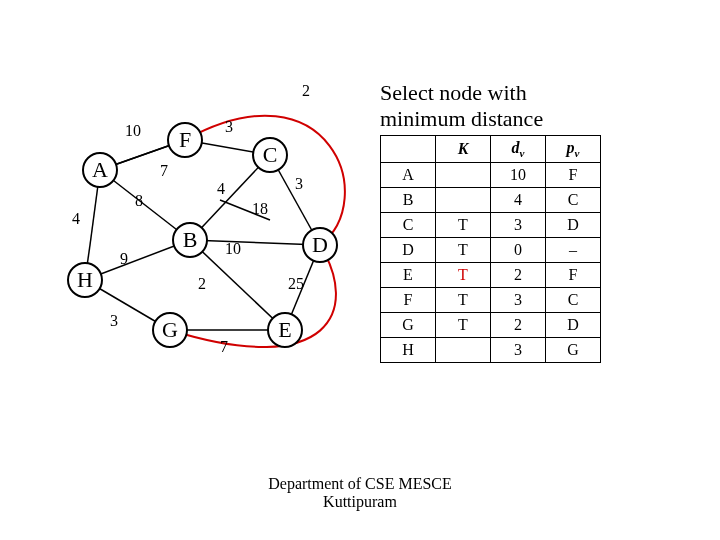  What do you see at coordinates (360, 484) in the screenshot?
I see `footer-line1: Department of CSE MESCE` at bounding box center [360, 484].